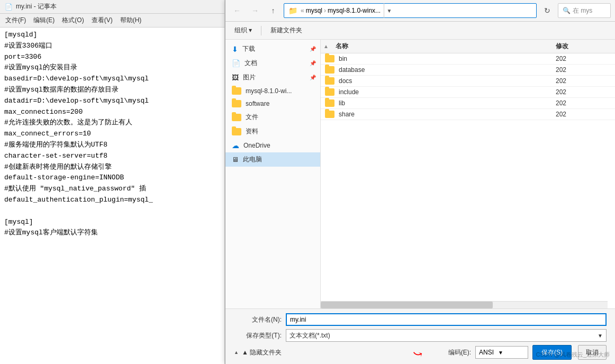  Describe the element at coordinates (261, 31) in the screenshot. I see `toolbar-separator` at that location.